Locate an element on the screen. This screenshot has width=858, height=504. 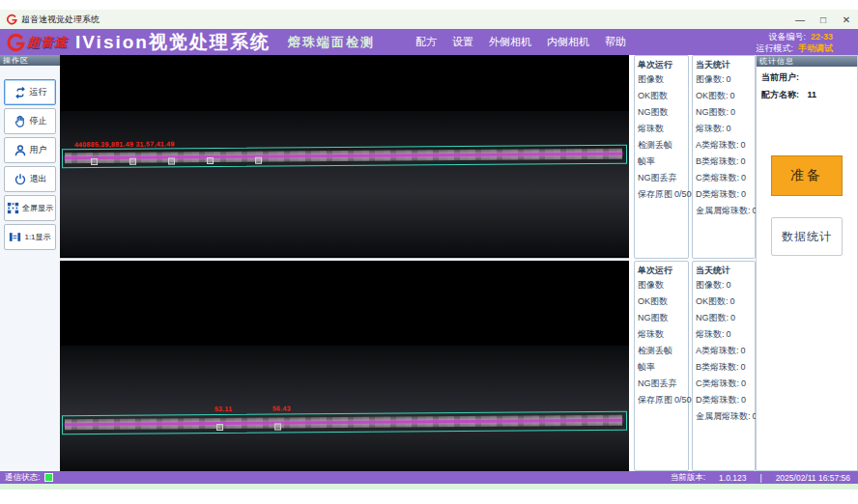
data-statistics-button: 数据统计 is located at coordinates (807, 237).